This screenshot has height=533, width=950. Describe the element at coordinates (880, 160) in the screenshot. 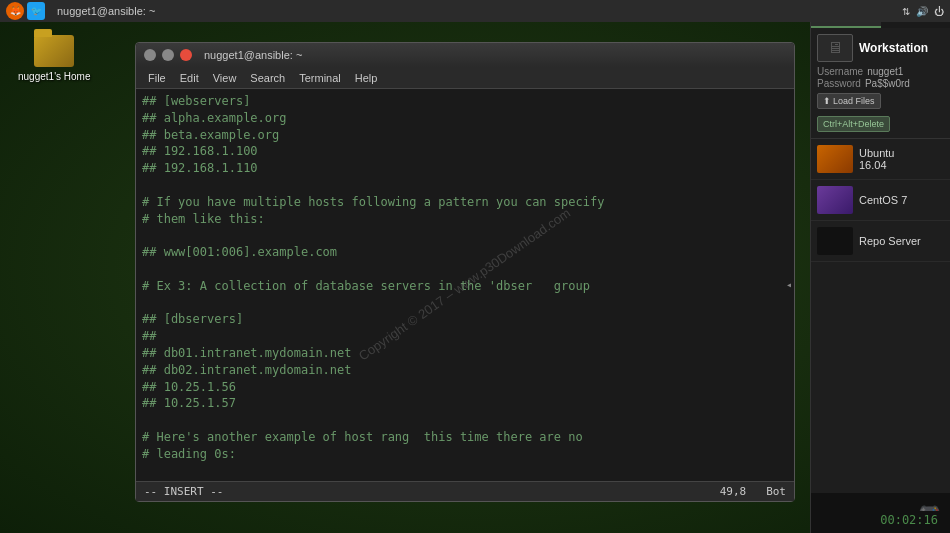

I see `ubuntu-machine-row: Ubuntu16.04` at that location.